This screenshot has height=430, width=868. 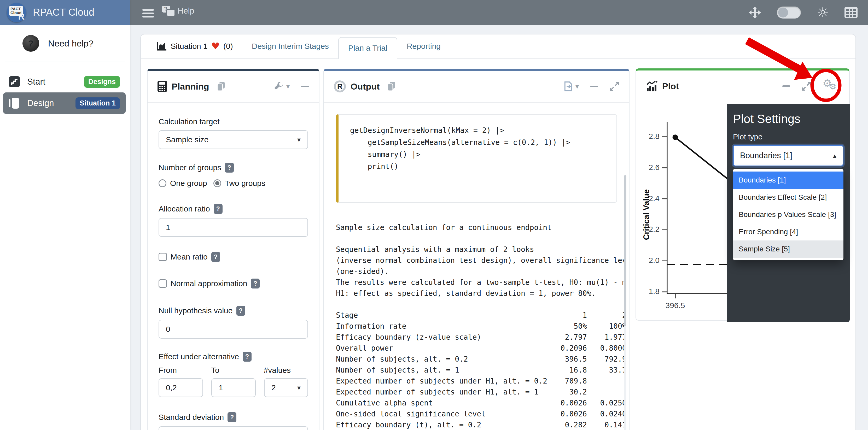 What do you see at coordinates (835, 156) in the screenshot?
I see `caret-up-icon: ▴` at bounding box center [835, 156].